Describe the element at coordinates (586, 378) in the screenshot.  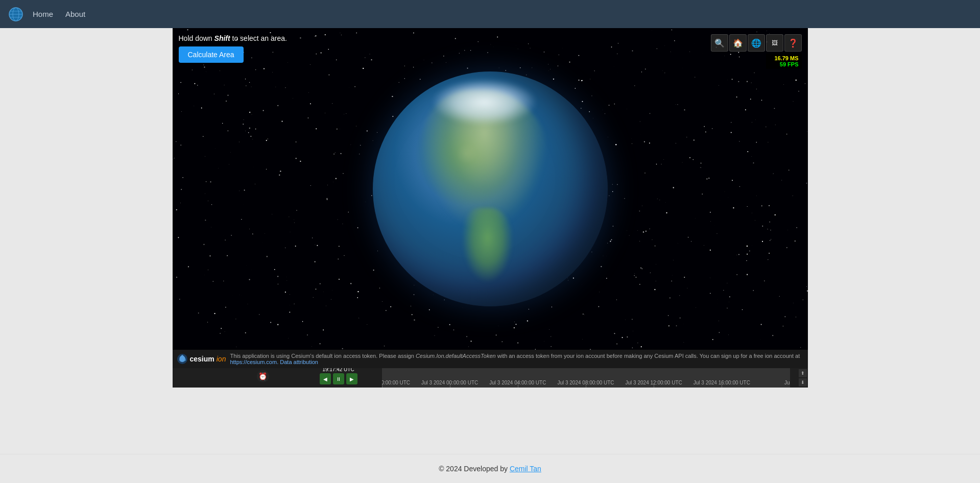
I see `timeline-track: Jul 2 2024 20:00:00 UTCJul 3 2024 00:00:…` at that location.